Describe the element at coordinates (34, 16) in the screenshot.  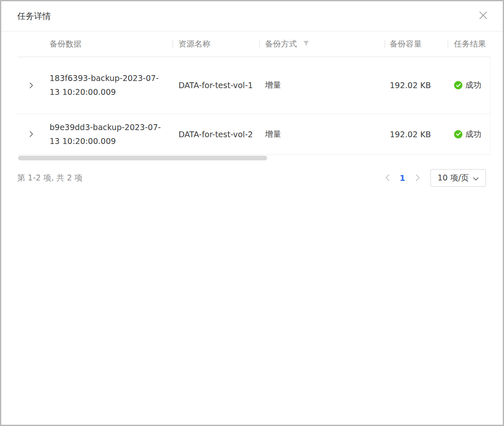
I see `modal-title: 任务详情` at that location.